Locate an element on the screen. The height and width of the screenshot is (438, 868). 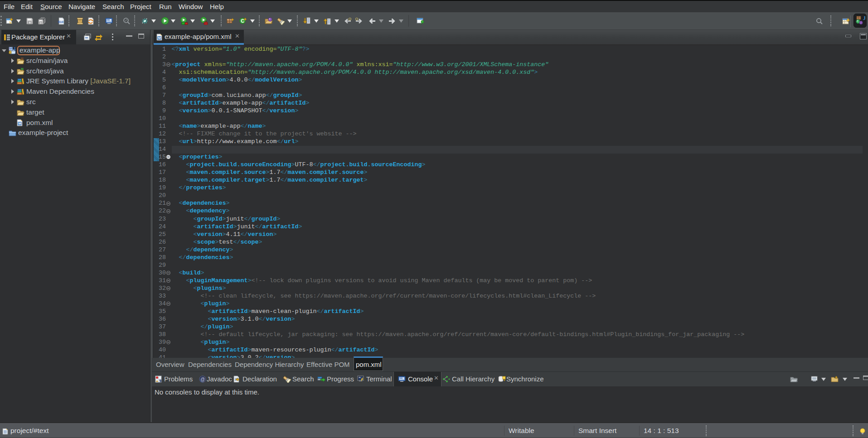
svg-text: 010 is located at coordinates (61, 22).